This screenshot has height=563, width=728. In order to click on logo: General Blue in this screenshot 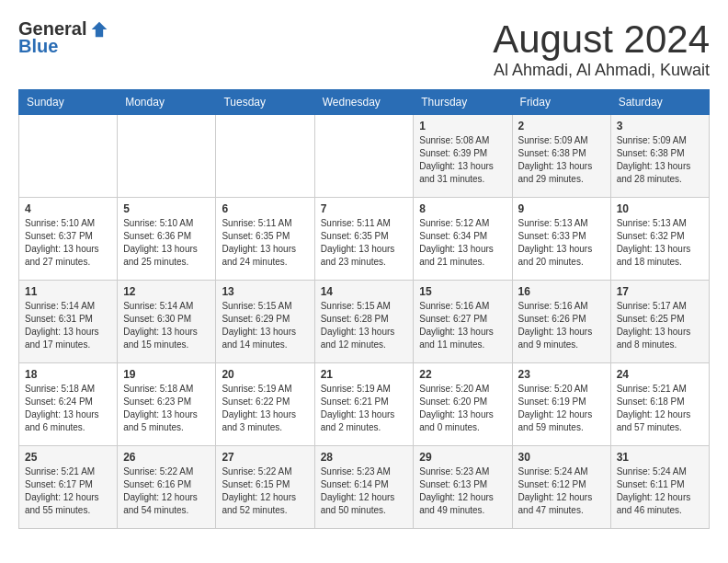, I will do `click(63, 38)`.